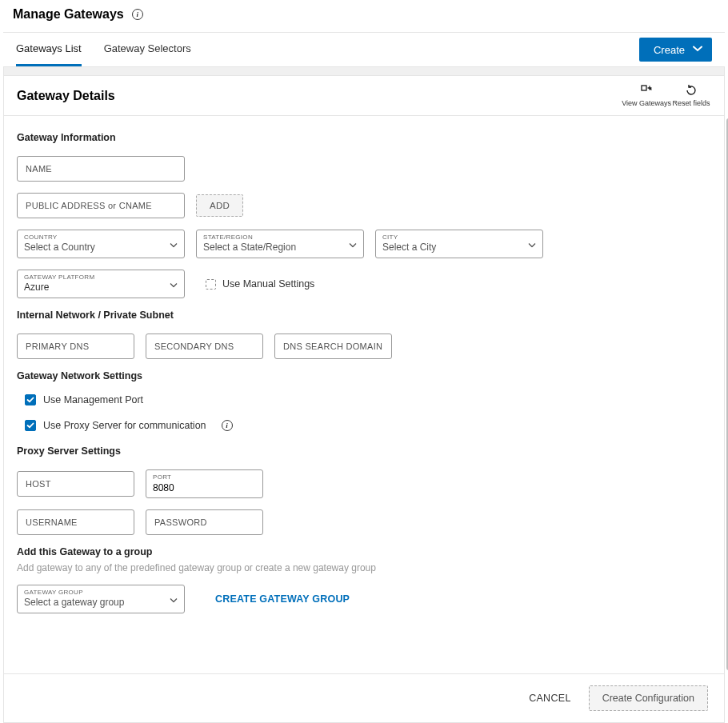  I want to click on public-address-input, so click(101, 206).